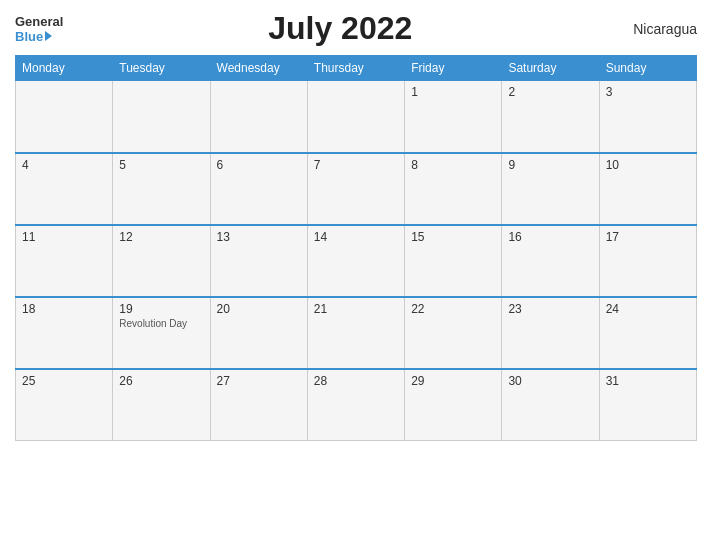 The image size is (712, 550). Describe the element at coordinates (340, 28) in the screenshot. I see `calendar-title: July 2022` at that location.